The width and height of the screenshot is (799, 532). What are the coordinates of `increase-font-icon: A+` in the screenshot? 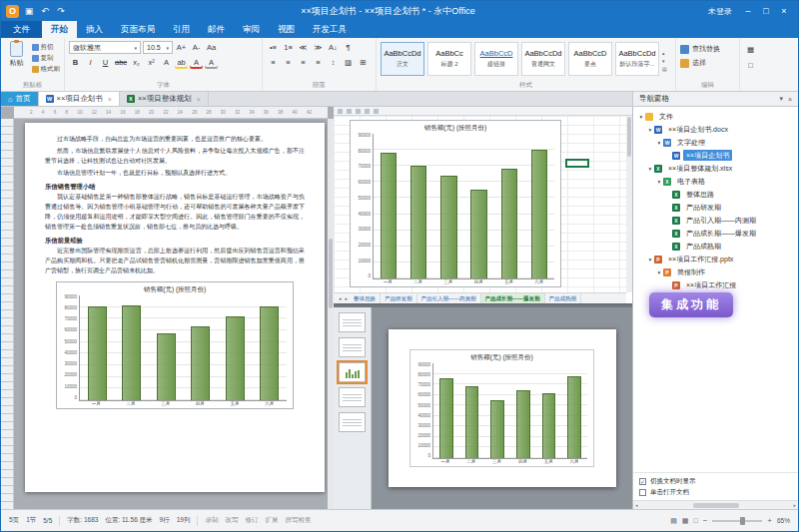 It's located at (182, 48).